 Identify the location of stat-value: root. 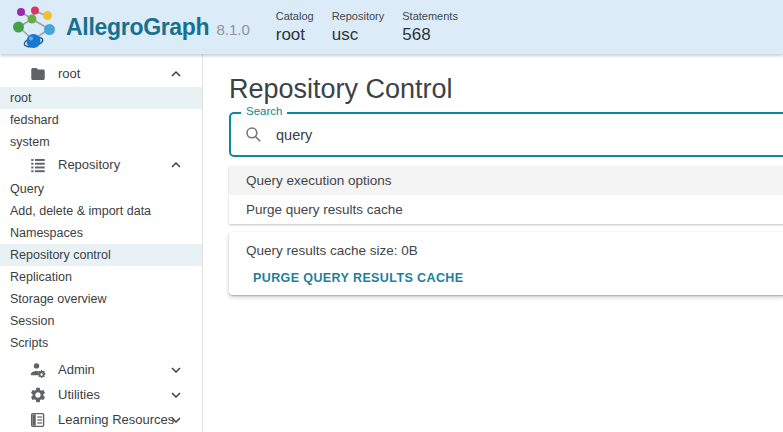
(295, 35).